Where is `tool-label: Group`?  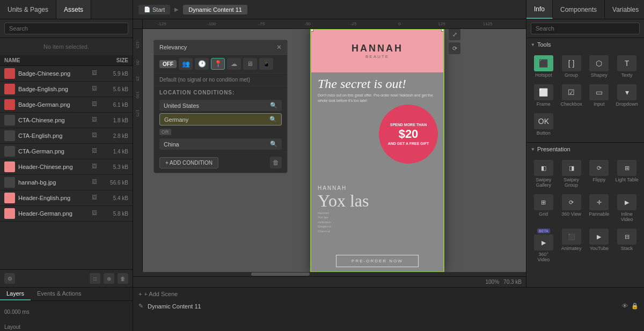
tool-label: Group is located at coordinates (571, 75).